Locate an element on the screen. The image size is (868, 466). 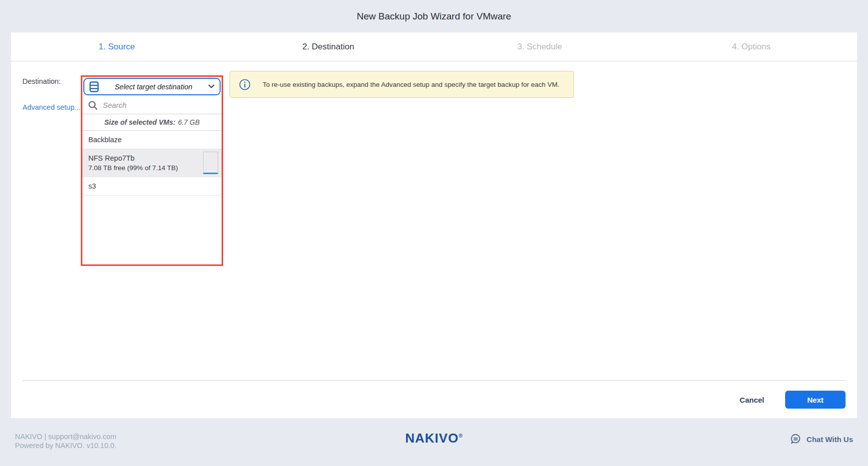
cancel-button: Cancel is located at coordinates (752, 400).